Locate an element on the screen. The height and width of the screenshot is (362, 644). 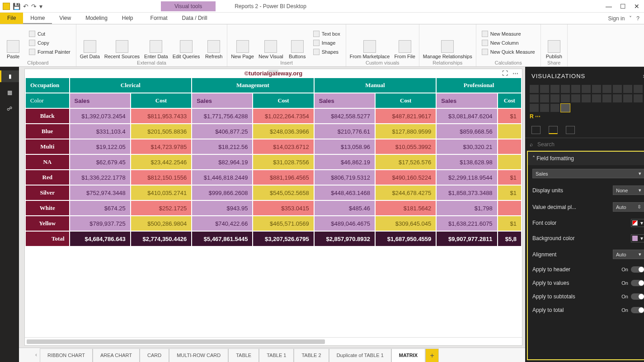
shapes-button: Shapes is located at coordinates (327, 52).